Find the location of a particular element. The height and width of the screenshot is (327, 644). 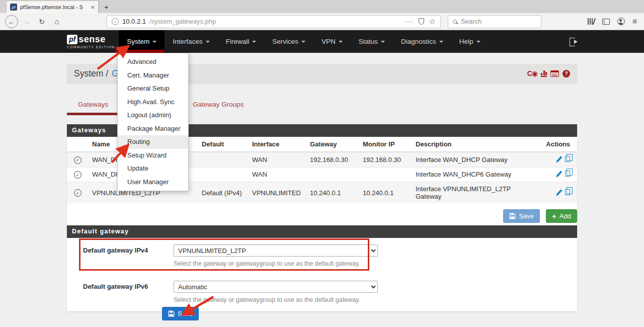

col-actions: Actions is located at coordinates (559, 144).